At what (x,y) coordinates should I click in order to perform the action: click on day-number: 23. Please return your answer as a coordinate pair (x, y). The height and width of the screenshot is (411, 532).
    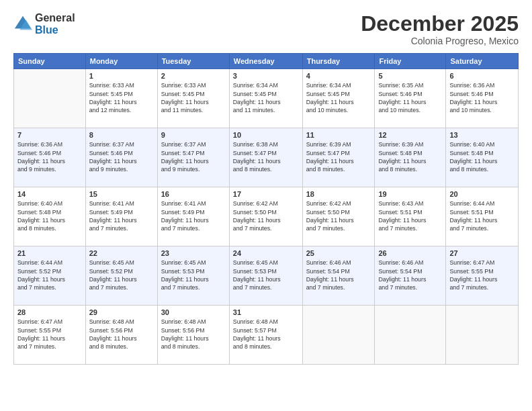
    Looking at the image, I should click on (193, 253).